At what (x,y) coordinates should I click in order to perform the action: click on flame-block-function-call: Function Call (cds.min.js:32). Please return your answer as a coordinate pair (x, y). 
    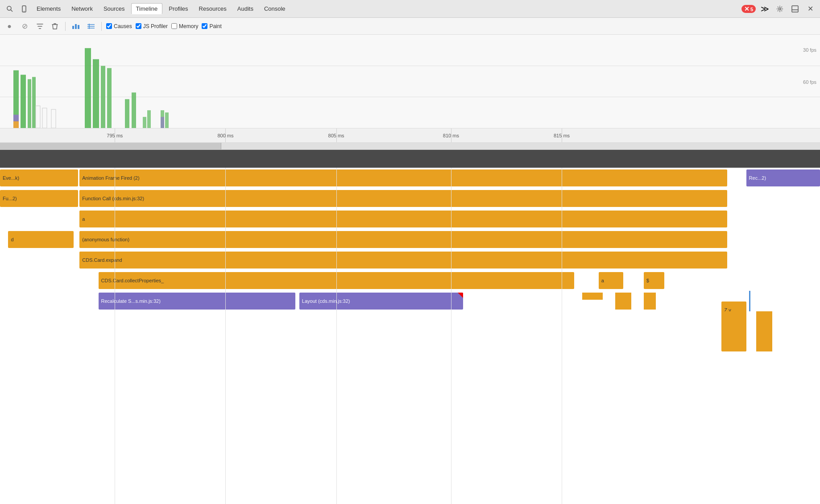
    Looking at the image, I should click on (403, 198).